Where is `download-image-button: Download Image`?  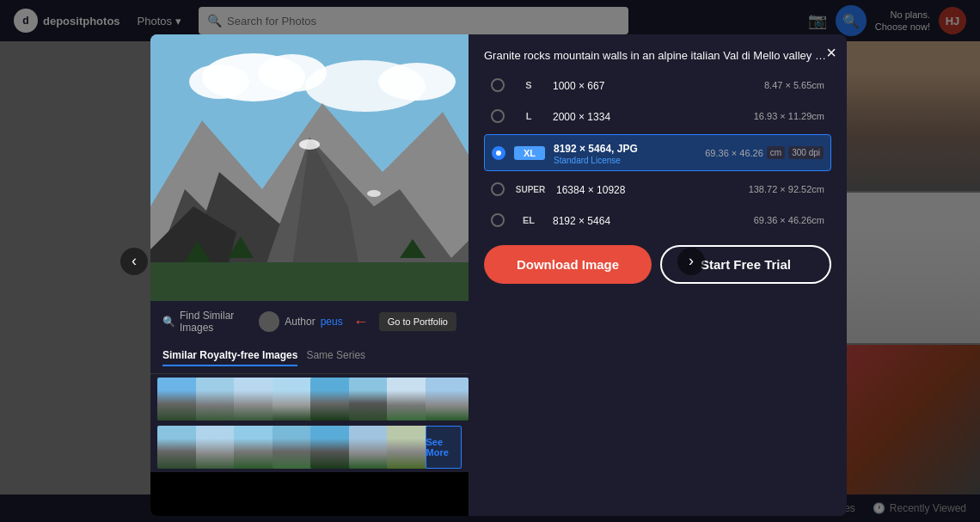
download-image-button: Download Image is located at coordinates (567, 265).